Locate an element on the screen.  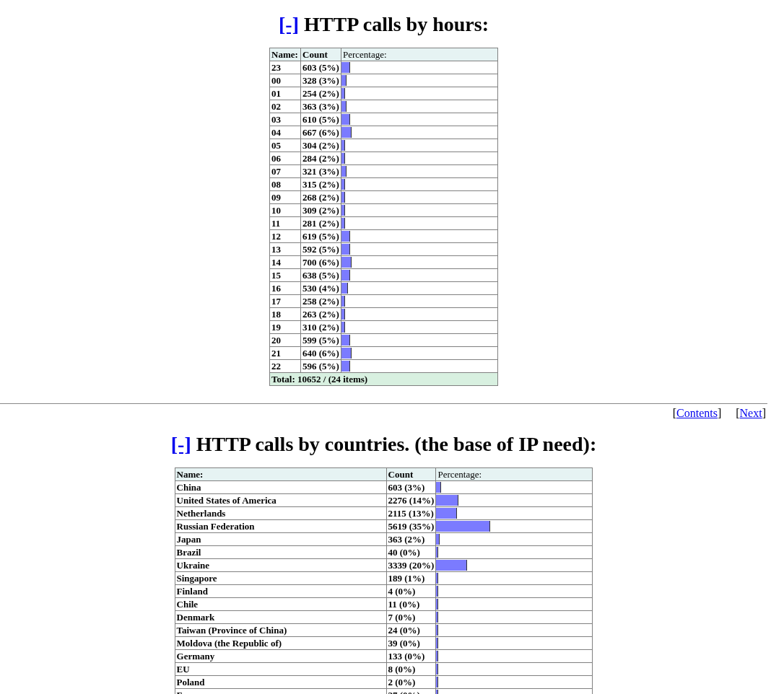
table-row: Russian Federation5619 (35%) is located at coordinates (384, 527).